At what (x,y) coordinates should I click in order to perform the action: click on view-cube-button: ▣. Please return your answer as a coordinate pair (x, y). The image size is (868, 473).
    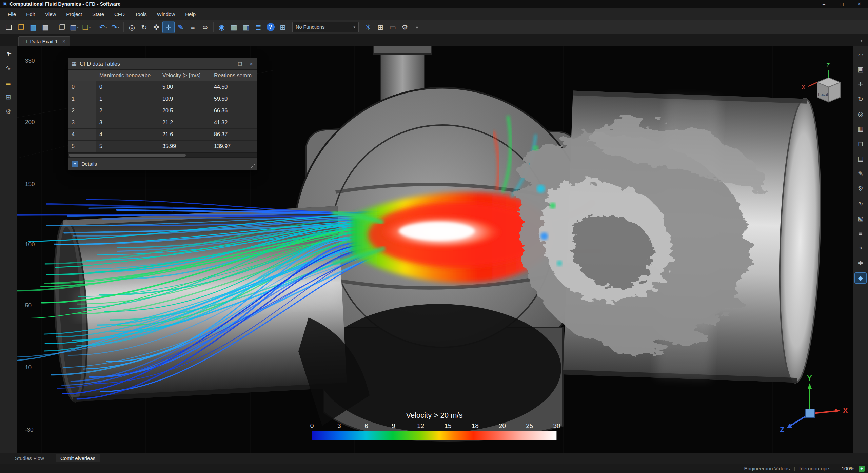
    Looking at the image, I should click on (861, 69).